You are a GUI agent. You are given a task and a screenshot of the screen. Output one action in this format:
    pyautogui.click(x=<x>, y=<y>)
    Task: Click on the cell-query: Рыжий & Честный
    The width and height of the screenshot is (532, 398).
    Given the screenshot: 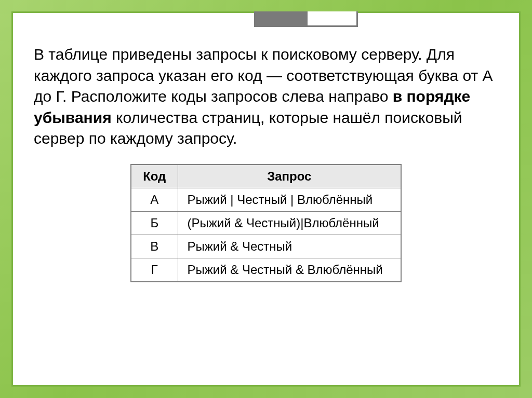 What is the action you would take?
    pyautogui.click(x=289, y=246)
    